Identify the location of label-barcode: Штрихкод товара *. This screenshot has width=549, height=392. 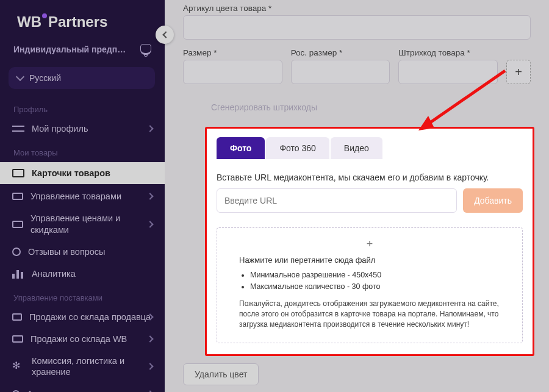
(448, 52).